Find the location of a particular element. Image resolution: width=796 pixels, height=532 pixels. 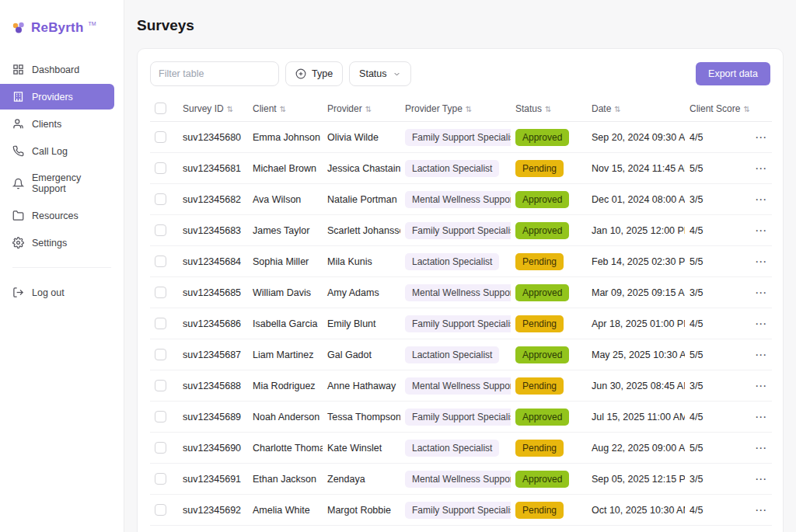

sidebar-item-resources: Resources is located at coordinates (62, 216).